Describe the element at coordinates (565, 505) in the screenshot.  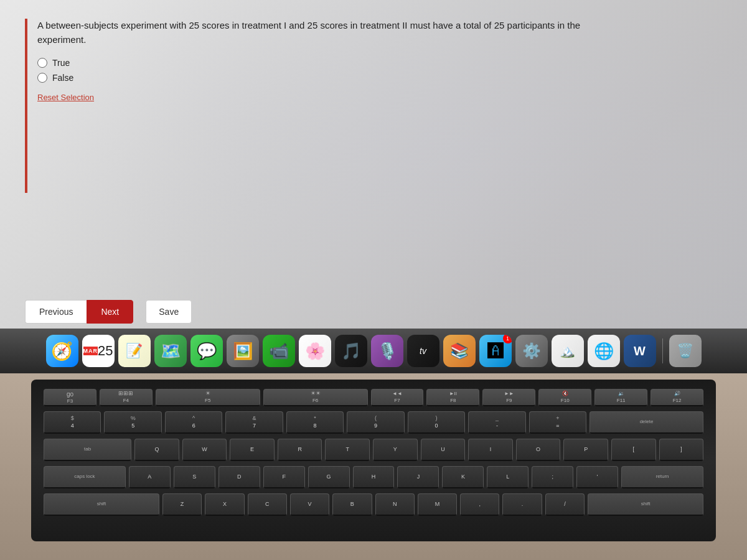
I see `key-slash: /` at that location.